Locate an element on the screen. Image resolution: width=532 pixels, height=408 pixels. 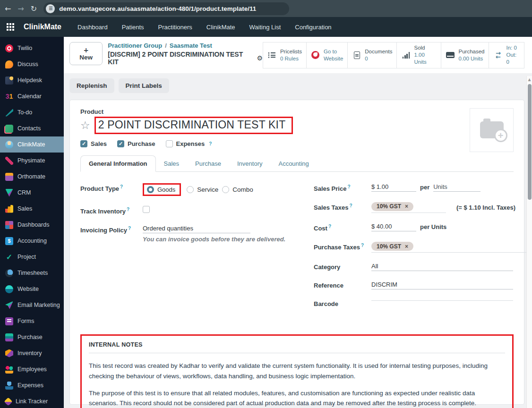
tab-inventory: Inventory is located at coordinates (249, 163).